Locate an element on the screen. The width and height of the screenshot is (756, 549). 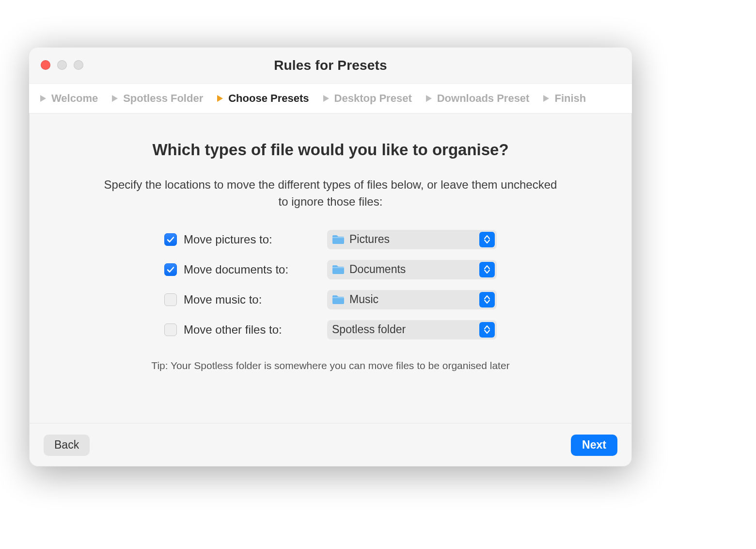
step-label: Desktop Preset is located at coordinates (373, 98).